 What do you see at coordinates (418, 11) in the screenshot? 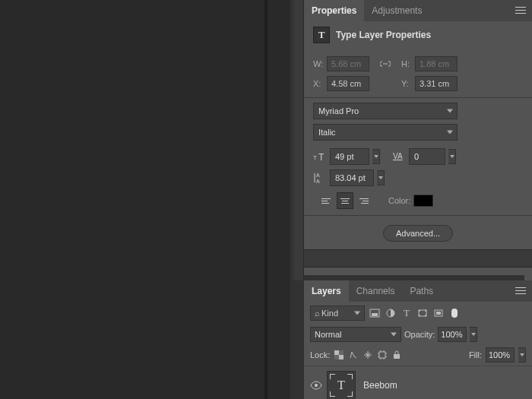
I see `properties-tab-bar: Properties Adjustments` at bounding box center [418, 11].